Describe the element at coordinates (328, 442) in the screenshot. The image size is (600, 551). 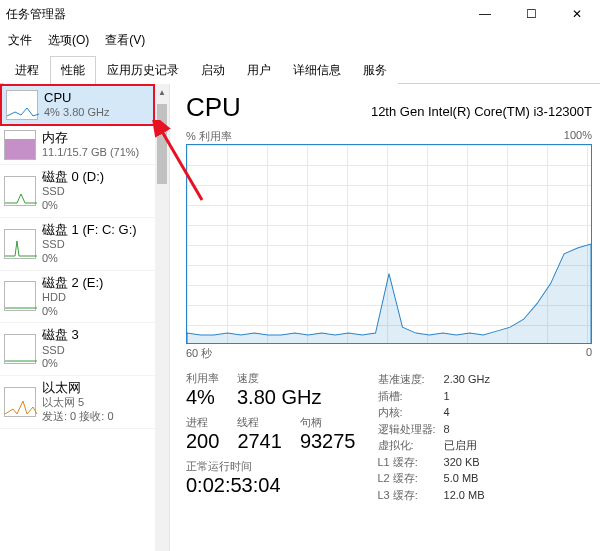
I see `hnd-value: 93275` at that location.